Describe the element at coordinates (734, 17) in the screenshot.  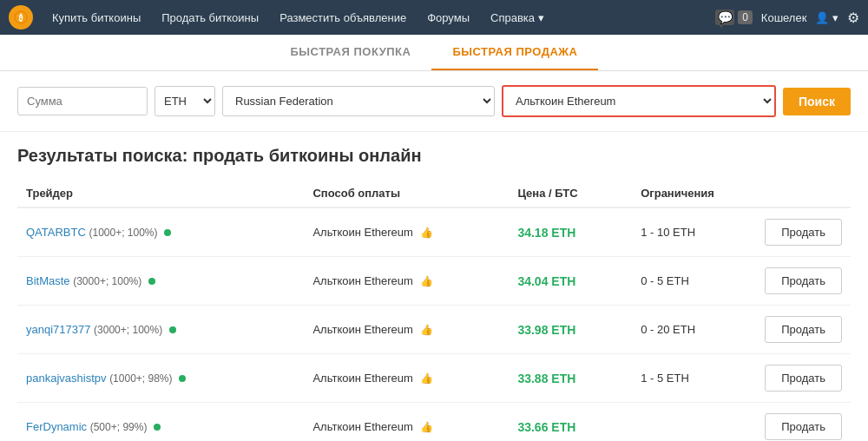
I see `messages-icon: 💬 0` at that location.